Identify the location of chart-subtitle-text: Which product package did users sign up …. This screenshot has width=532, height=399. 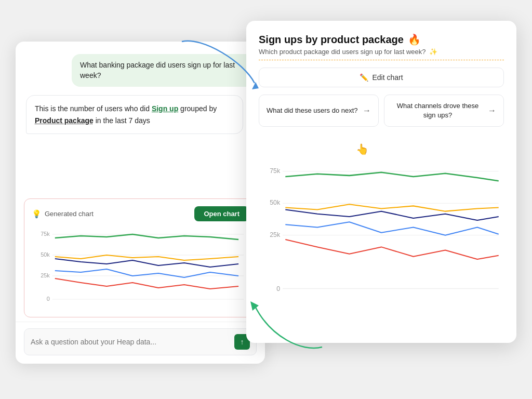
(342, 52).